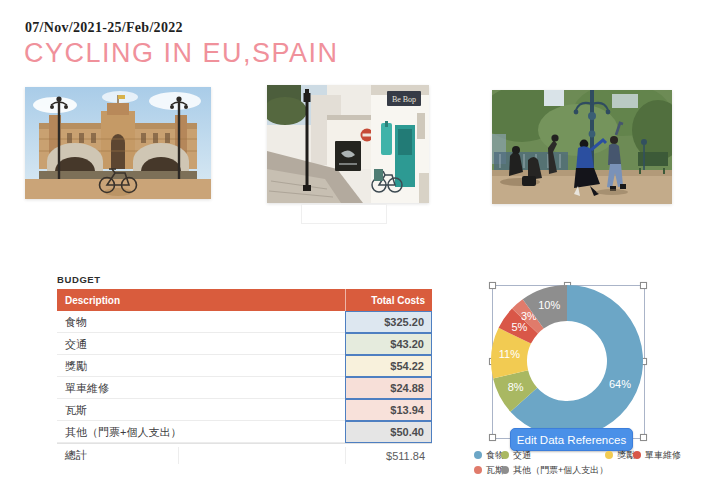 The image size is (720, 490). Describe the element at coordinates (123, 432) in the screenshot. I see `row-description: 其他（門票+個人支出）` at that location.